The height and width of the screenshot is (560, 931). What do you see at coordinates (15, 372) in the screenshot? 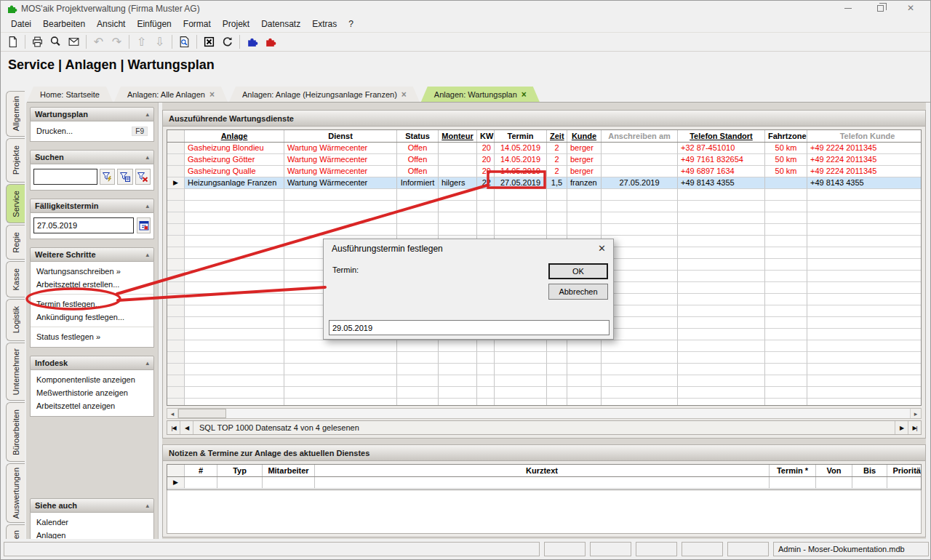
I see `module-tab-unternehmer: Unternehmer` at bounding box center [15, 372].